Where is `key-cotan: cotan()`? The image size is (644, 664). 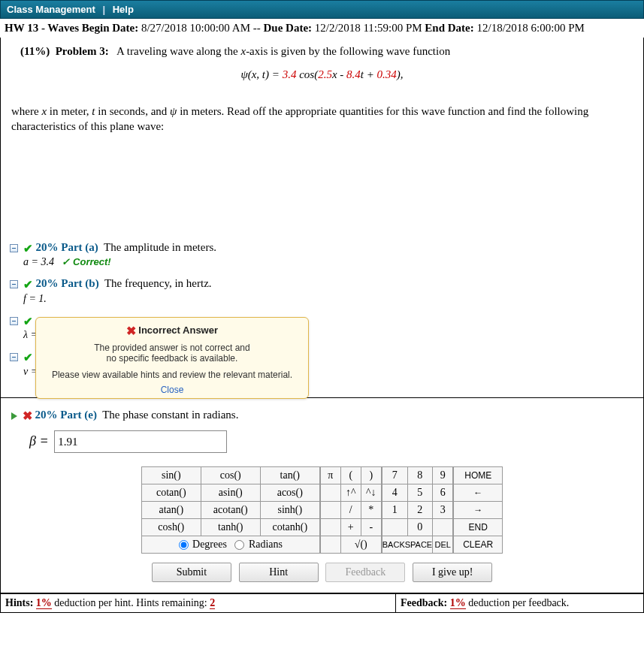
key-cotan: cotan() is located at coordinates (171, 493).